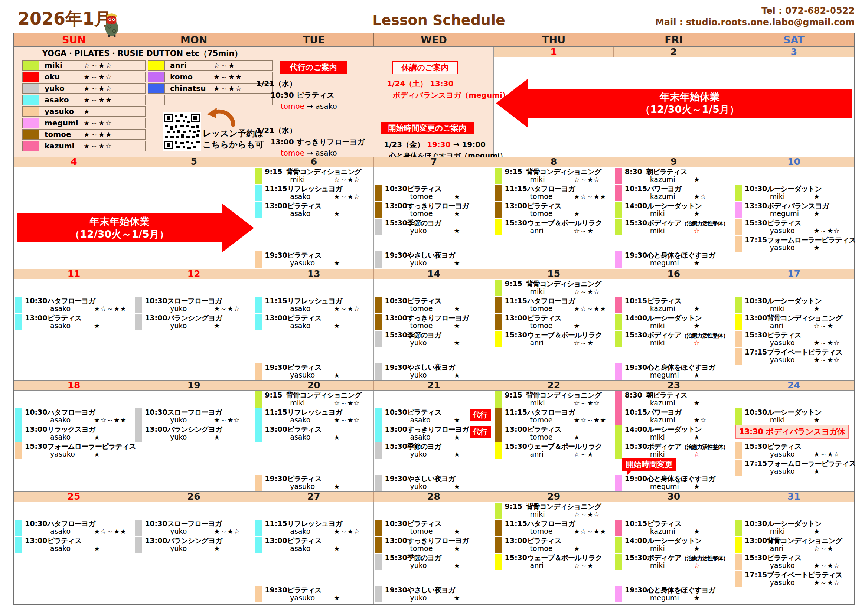  What do you see at coordinates (794, 162) in the screenshot?
I see `date-cell-10: 10` at bounding box center [794, 162].